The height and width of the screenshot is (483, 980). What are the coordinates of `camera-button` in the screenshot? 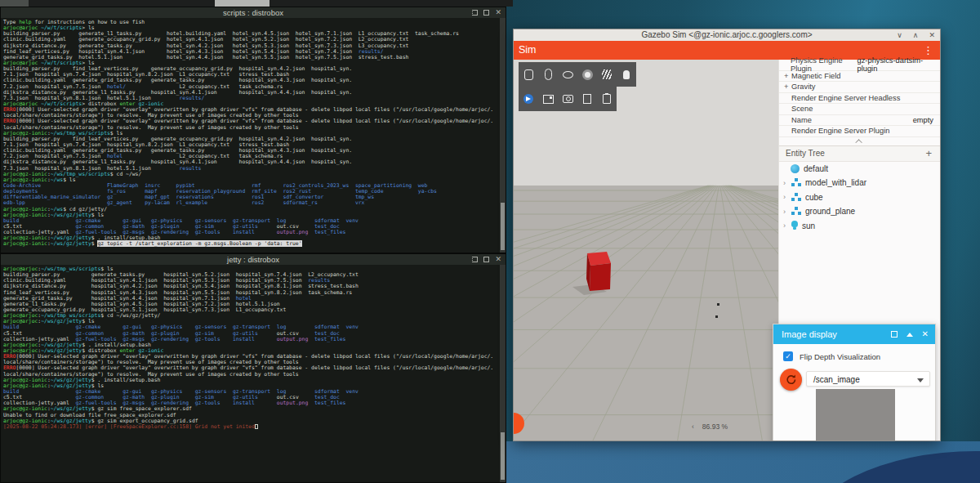 It's located at (568, 99).